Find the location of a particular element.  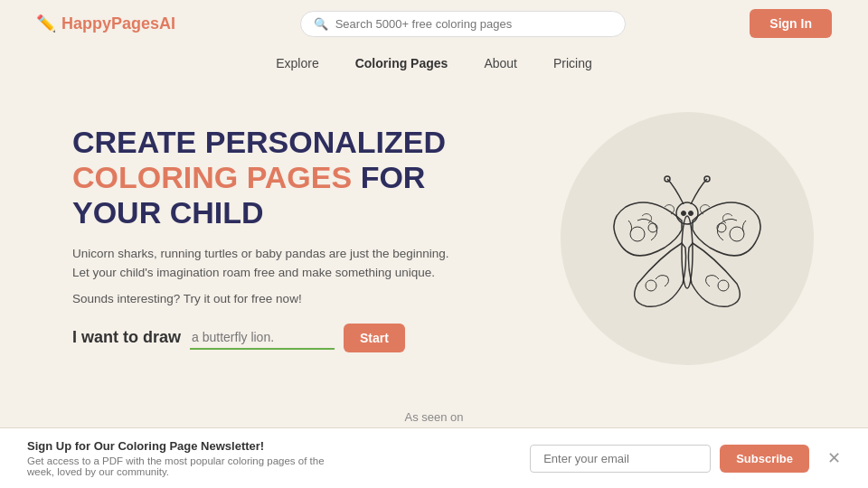

newsletter-banner: Sign Up for Our Coloring Page Newsletter… is located at coordinates (434, 457).